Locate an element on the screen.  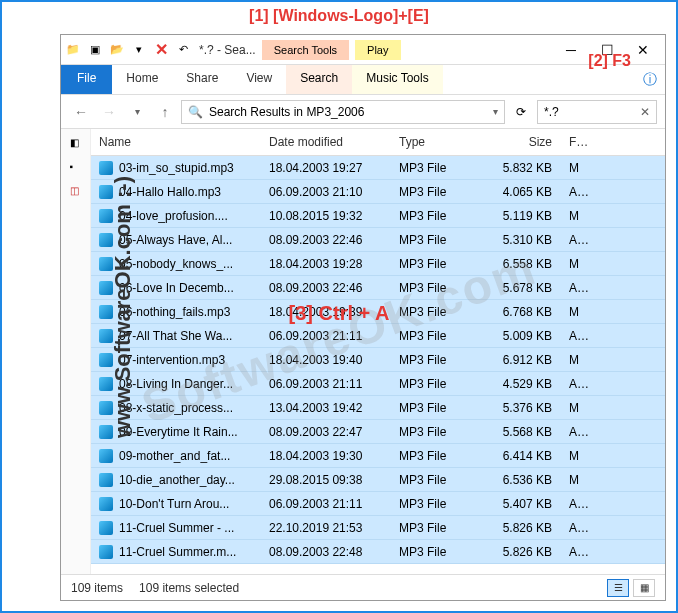
address-bar: 🔍 Search Results in MP3_2006 ▾ is located at coordinates (343, 112).